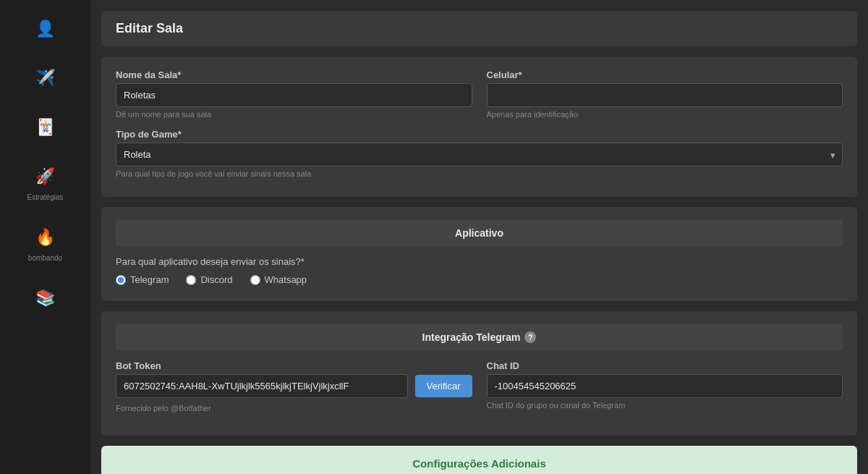 The height and width of the screenshot is (474, 868). What do you see at coordinates (665, 405) in the screenshot?
I see `chat-id-hint: Chat ID do grupo ou canal do Telegram` at bounding box center [665, 405].